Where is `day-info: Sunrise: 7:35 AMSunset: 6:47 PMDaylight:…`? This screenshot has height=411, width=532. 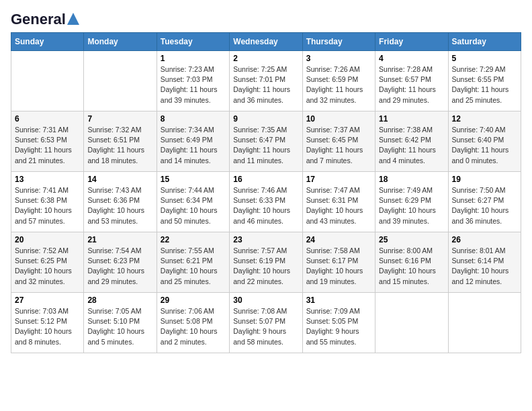 day-info: Sunrise: 7:35 AMSunset: 6:47 PMDaylight:… is located at coordinates (266, 145).